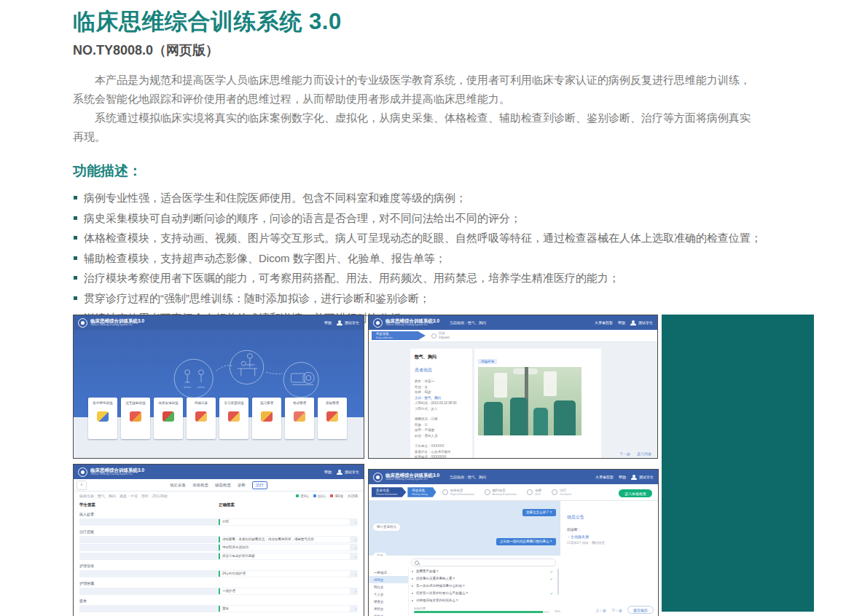  I want to click on category-item: 婚育史, so click(388, 601).